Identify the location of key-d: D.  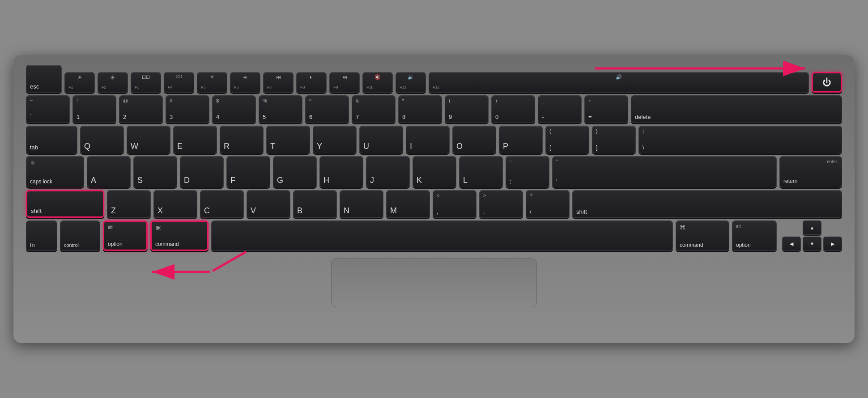
(202, 172).